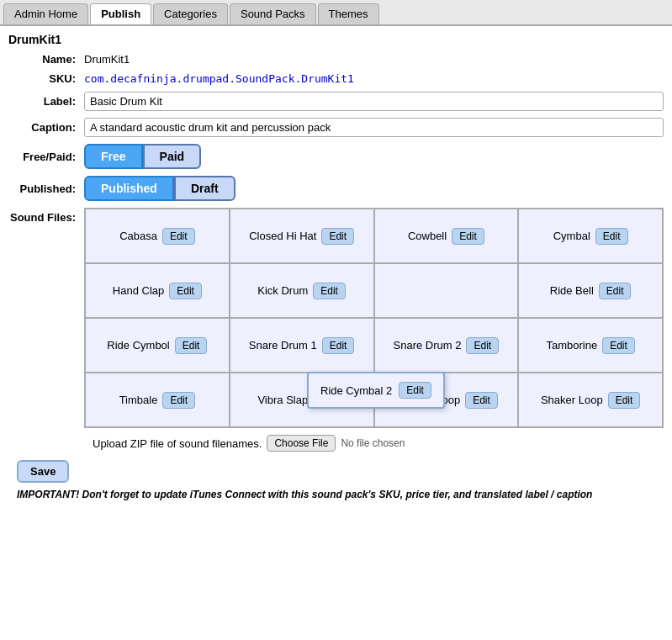  I want to click on sound-cell-name: Hand Clap, so click(138, 291).